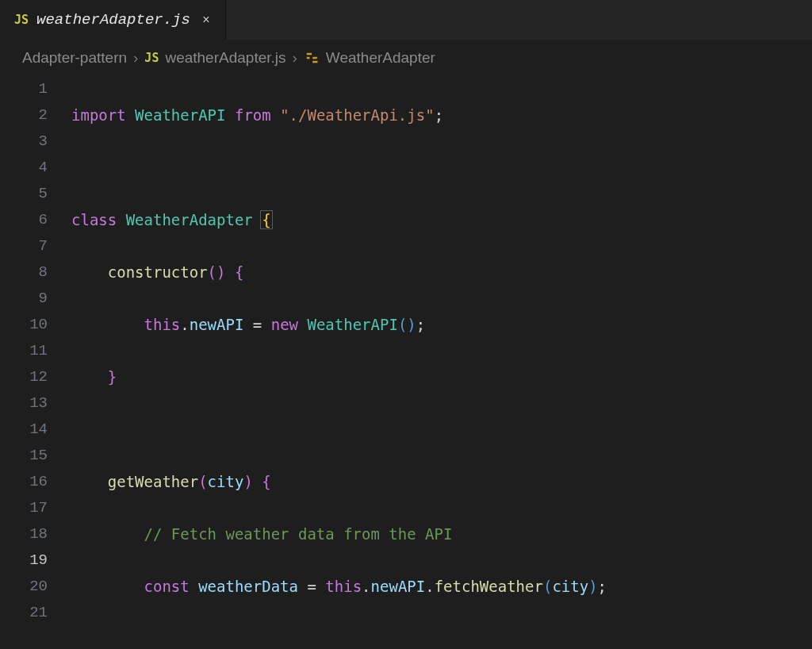 This screenshot has width=812, height=649. I want to click on breadcrumb-file: weatherAdapter.js, so click(225, 58).